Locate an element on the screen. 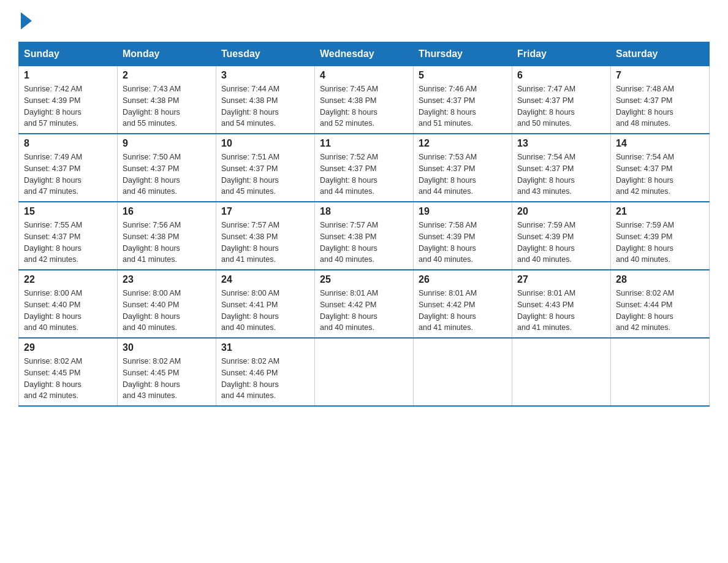 This screenshot has width=728, height=563. calendar-cell: 10 Sunrise: 7:51 AM Sunset: 4:37 PM Dayl… is located at coordinates (266, 168).